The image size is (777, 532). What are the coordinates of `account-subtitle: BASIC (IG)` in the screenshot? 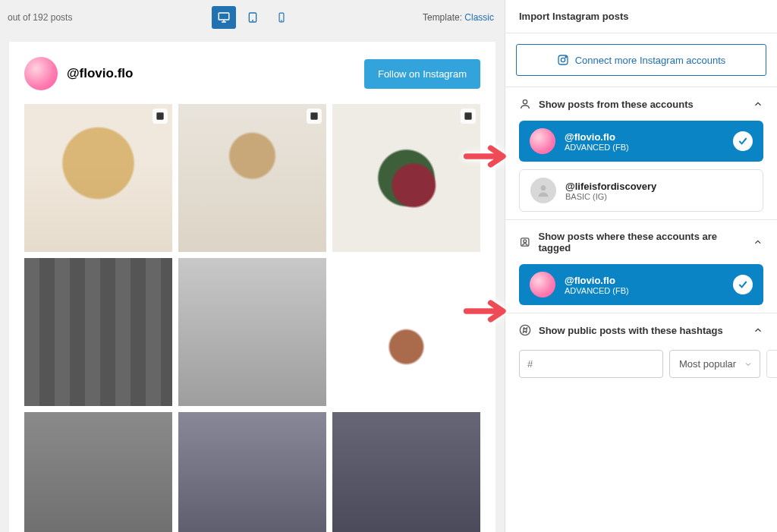 It's located at (611, 197).